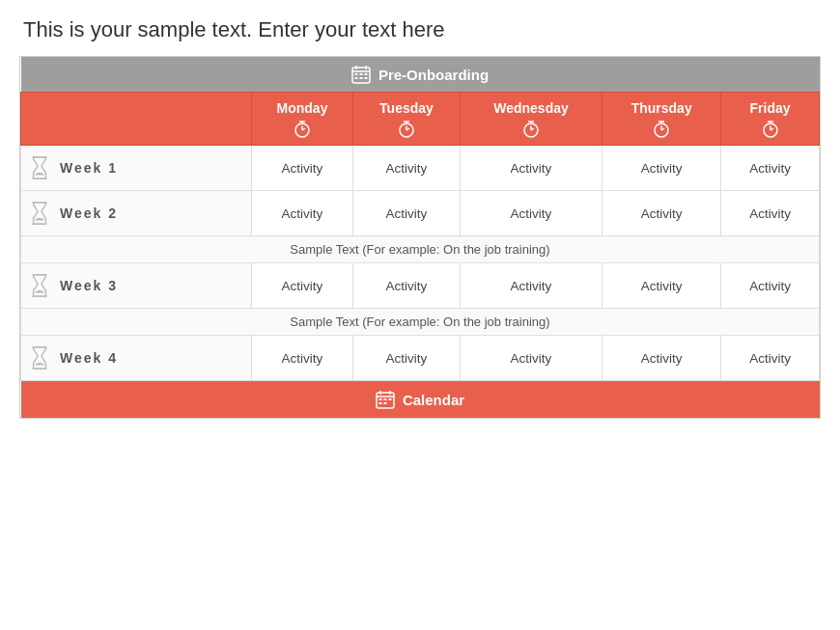 This screenshot has width=840, height=630. What do you see at coordinates (421, 75) in the screenshot?
I see `preonboarding-header: Pre-Onboarding` at bounding box center [421, 75].